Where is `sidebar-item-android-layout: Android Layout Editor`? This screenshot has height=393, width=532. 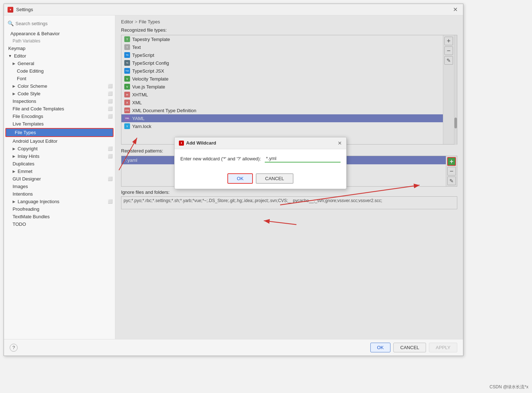
sidebar-item-android-layout: Android Layout Editor is located at coordinates (60, 141).